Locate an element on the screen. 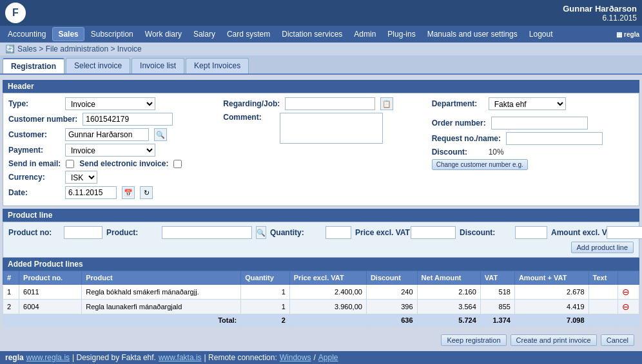 The width and height of the screenshot is (642, 364). regarding-icon: 📋 is located at coordinates (387, 104).